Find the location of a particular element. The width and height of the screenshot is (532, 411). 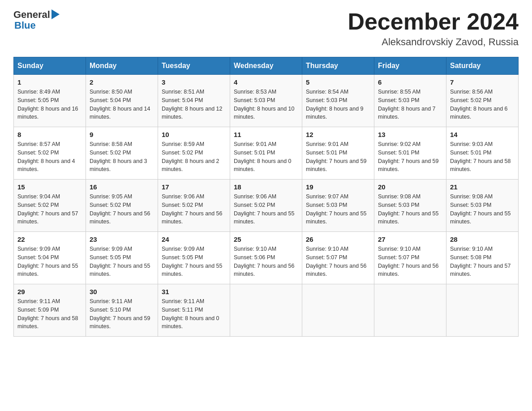

header-day-tuesday: Tuesday is located at coordinates (194, 66).